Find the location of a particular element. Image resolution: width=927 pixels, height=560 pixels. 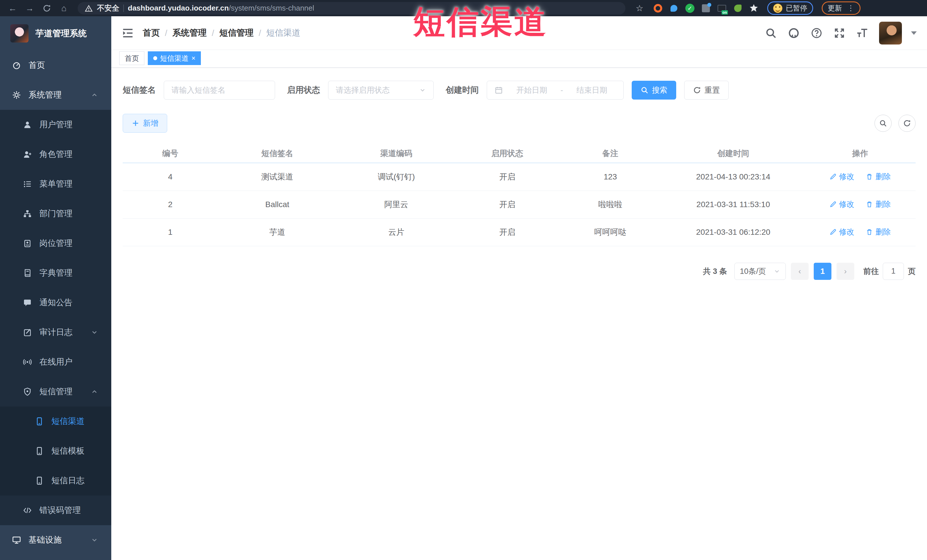

extension-icons: ✓ on is located at coordinates (706, 8).